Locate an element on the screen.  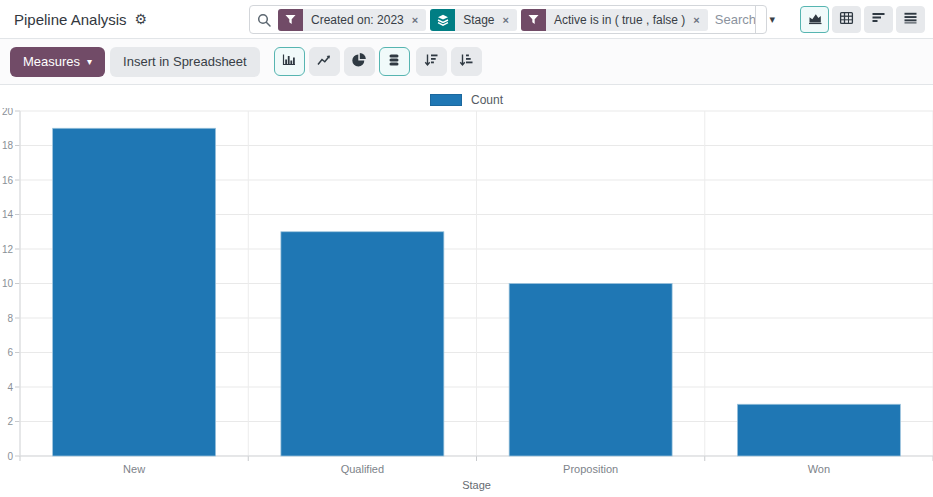
svg-text: 18 is located at coordinates (8, 146).